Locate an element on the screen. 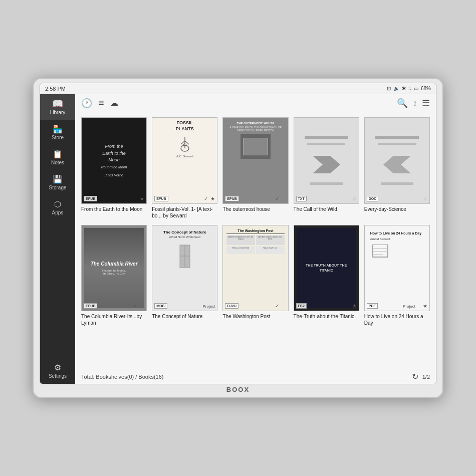 The height and width of the screenshot is (476, 476). book-cover-earth-moon: From the Earth to the Moon Round the Moo… is located at coordinates (114, 160).